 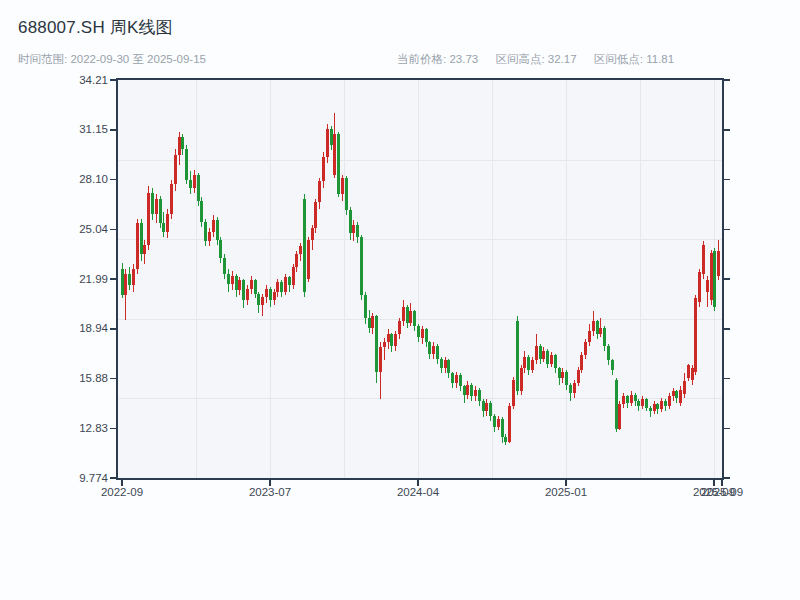 What do you see at coordinates (112, 60) in the screenshot?
I see `date-range-text: 时间范围: 2022-09-30 至 2025-09-15` at bounding box center [112, 60].